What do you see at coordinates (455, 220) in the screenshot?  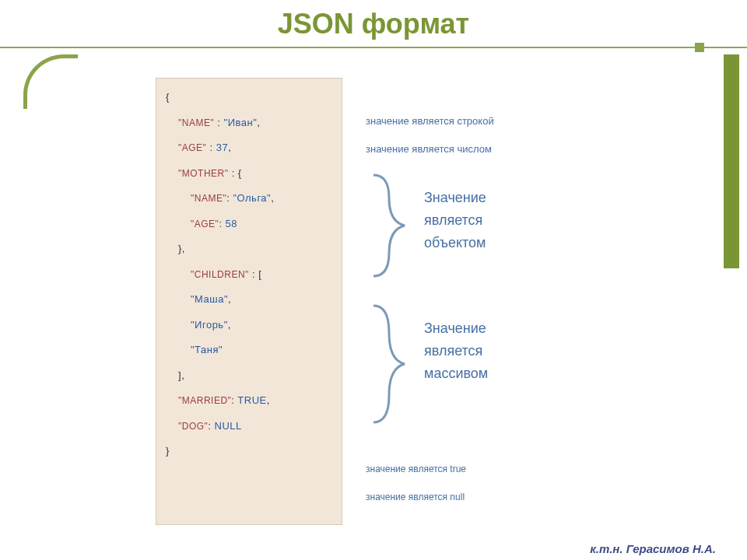 I see `annot-object: Значение является объектом` at bounding box center [455, 220].